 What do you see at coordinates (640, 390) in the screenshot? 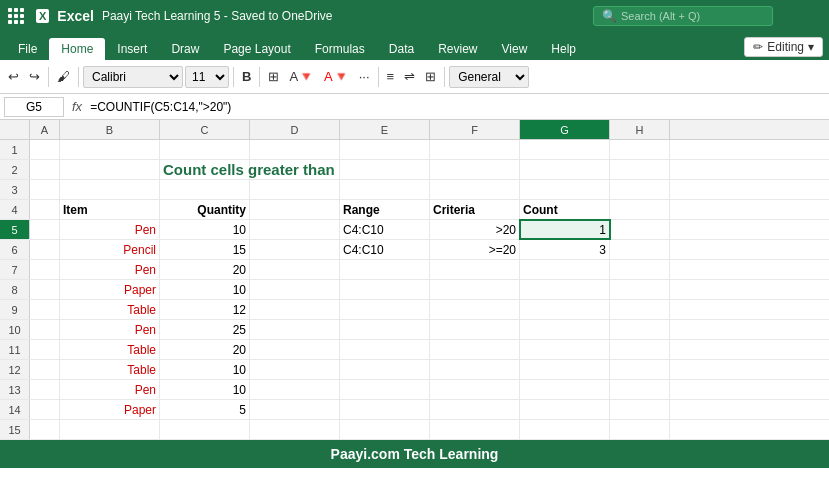
I see `cell-h13` at bounding box center [640, 390].